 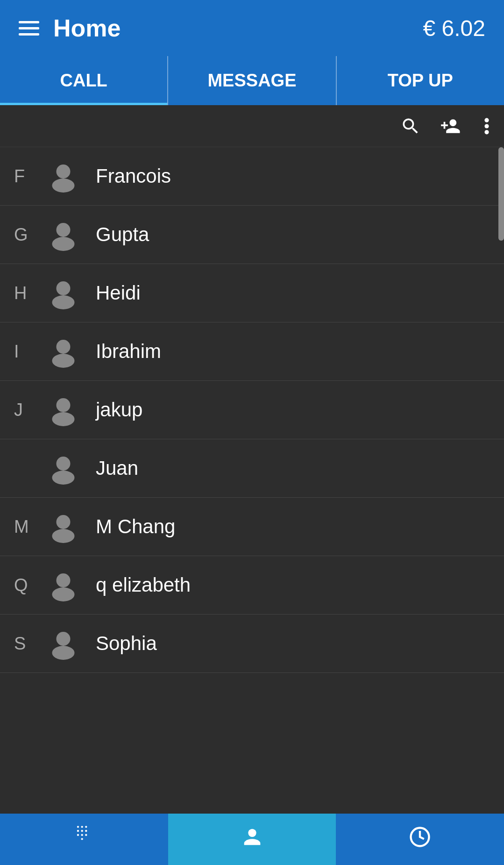 What do you see at coordinates (27, 235) in the screenshot?
I see `section-letter-g: G` at bounding box center [27, 235].